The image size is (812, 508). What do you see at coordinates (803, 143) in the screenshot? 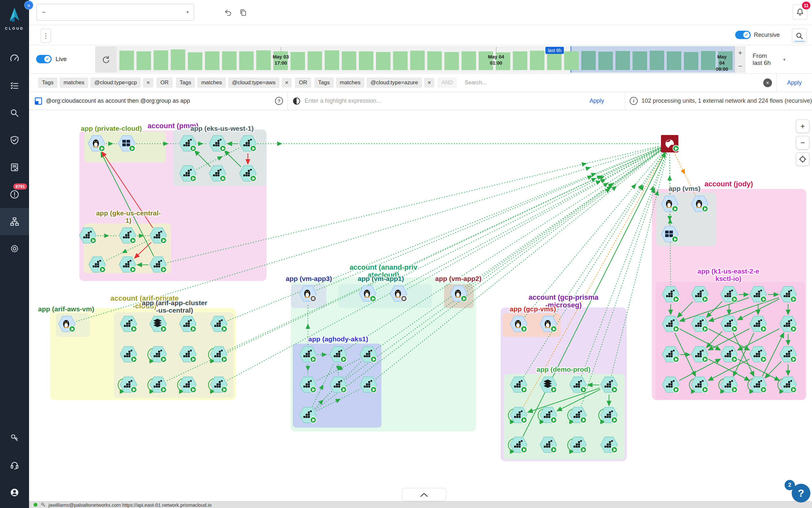
I see `canvas-zoom-out-button: −` at bounding box center [803, 143].